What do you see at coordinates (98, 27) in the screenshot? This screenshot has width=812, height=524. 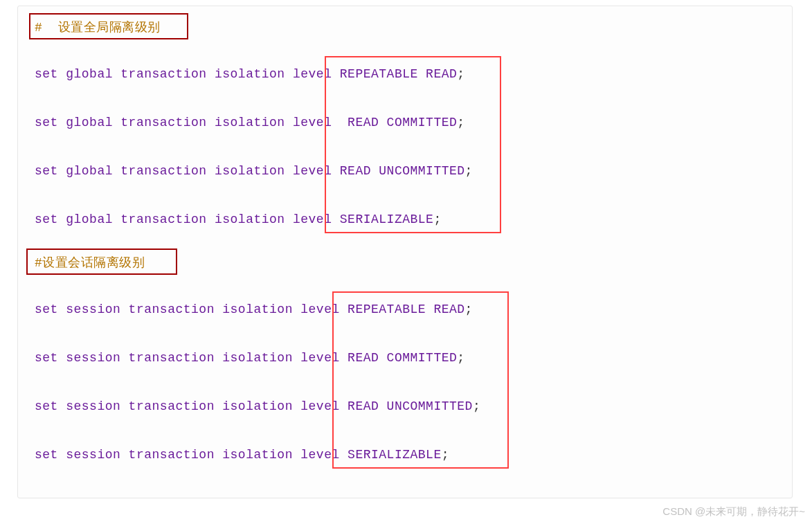 I see `comment-global: # 设置全局隔离级别` at bounding box center [98, 27].